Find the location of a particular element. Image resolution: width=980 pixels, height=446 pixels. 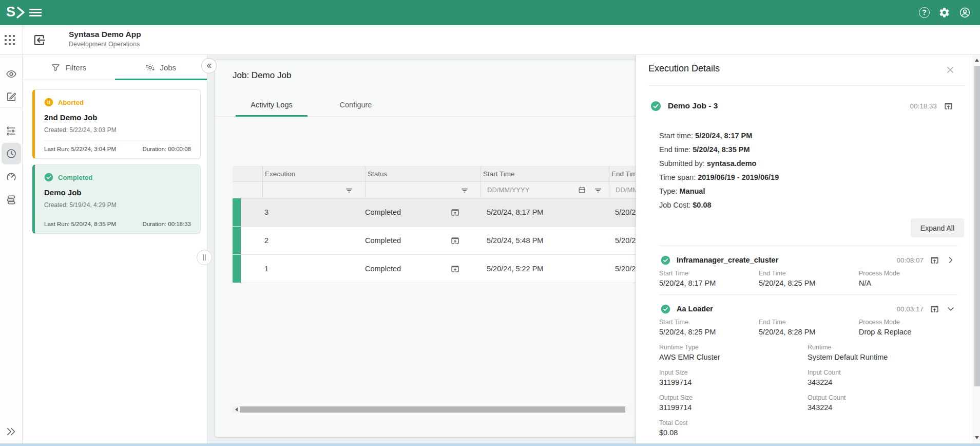

menu-icon is located at coordinates (35, 13).